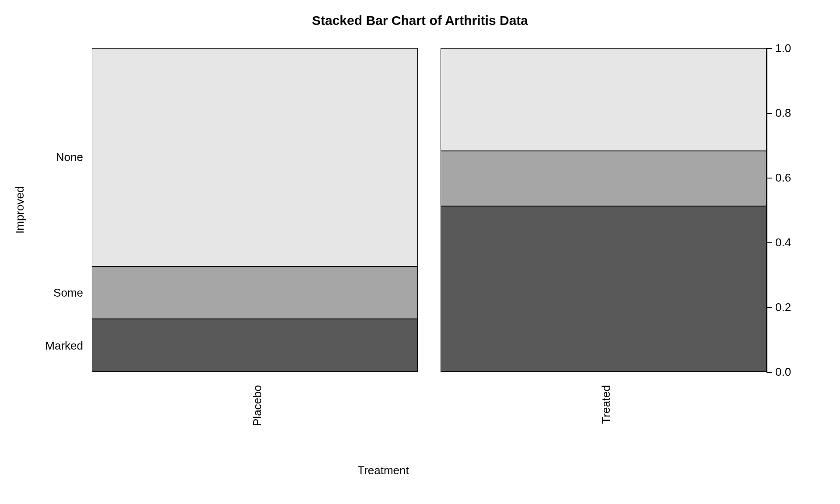 This screenshot has height=504, width=840. Describe the element at coordinates (783, 113) in the screenshot. I see `y-tick-label: 0.8` at that location.